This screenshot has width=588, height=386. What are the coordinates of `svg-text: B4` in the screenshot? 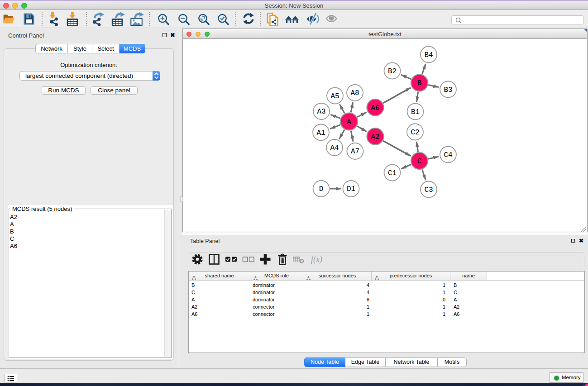 It's located at (428, 55).